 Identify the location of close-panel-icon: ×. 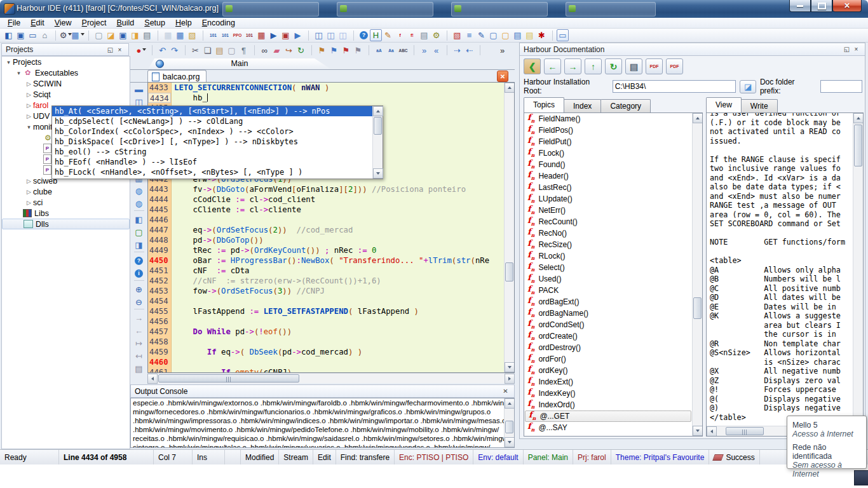
(119, 50).